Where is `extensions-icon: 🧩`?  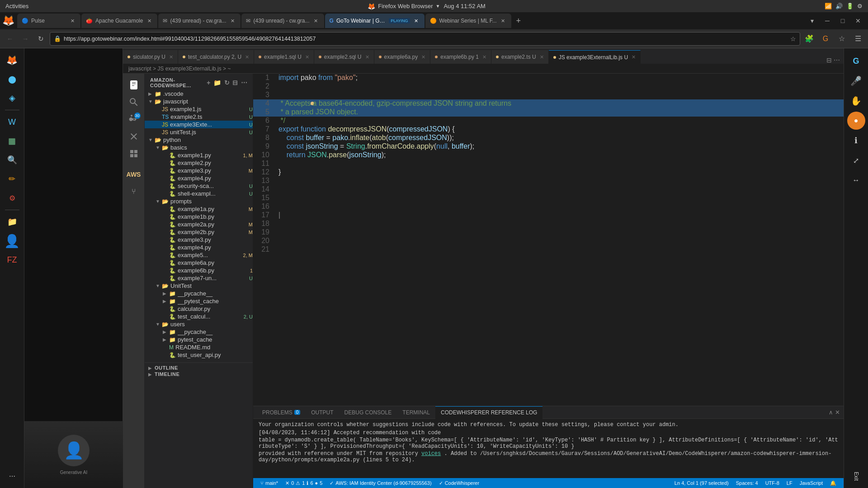
extensions-icon: 🧩 is located at coordinates (809, 39).